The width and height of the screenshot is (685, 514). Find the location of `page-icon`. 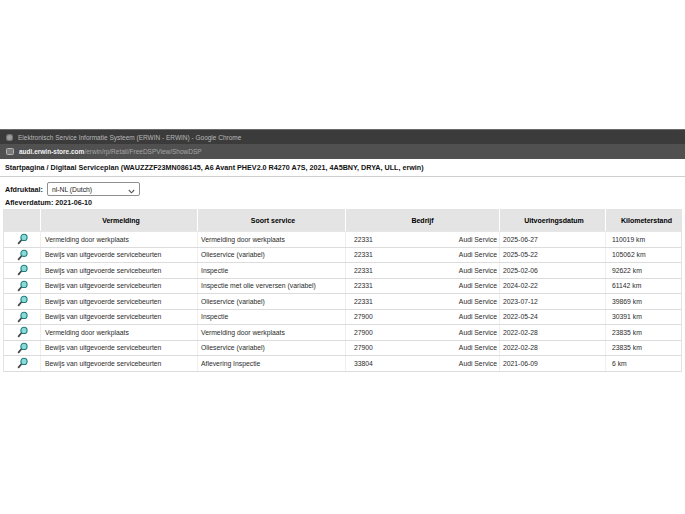

page-icon is located at coordinates (10, 152).